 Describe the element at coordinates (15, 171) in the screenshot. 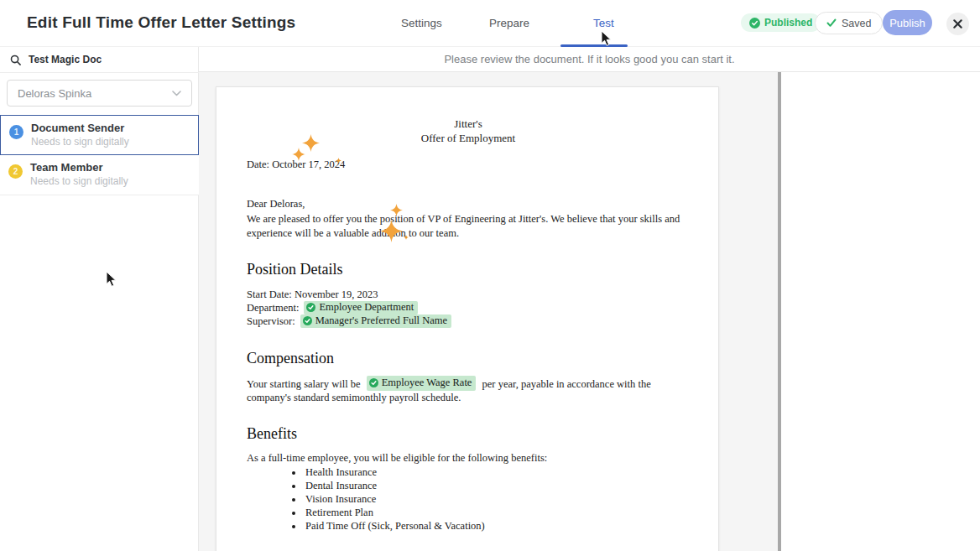

I see `signer-number-badge: 2` at that location.